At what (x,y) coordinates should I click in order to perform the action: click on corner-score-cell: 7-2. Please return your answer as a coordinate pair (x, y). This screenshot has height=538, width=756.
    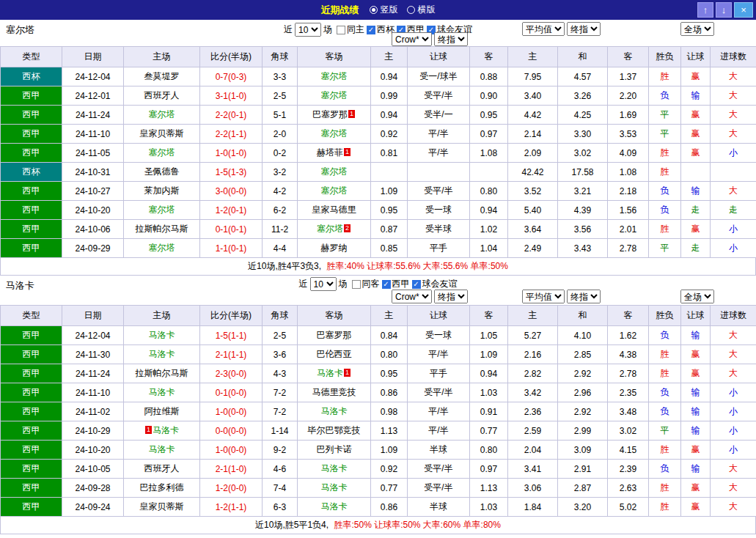
    Looking at the image, I should click on (280, 412).